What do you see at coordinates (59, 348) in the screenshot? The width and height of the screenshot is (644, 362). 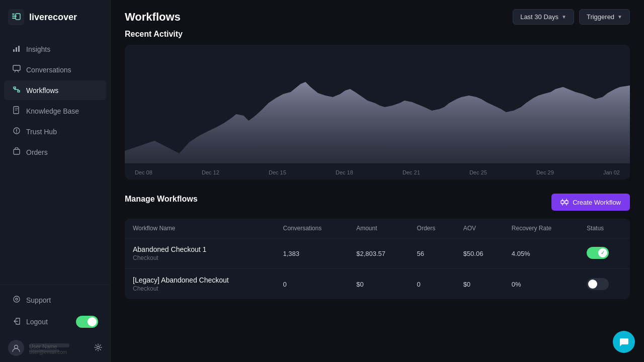 I see `profile-info: User Name user@email.com` at bounding box center [59, 348].